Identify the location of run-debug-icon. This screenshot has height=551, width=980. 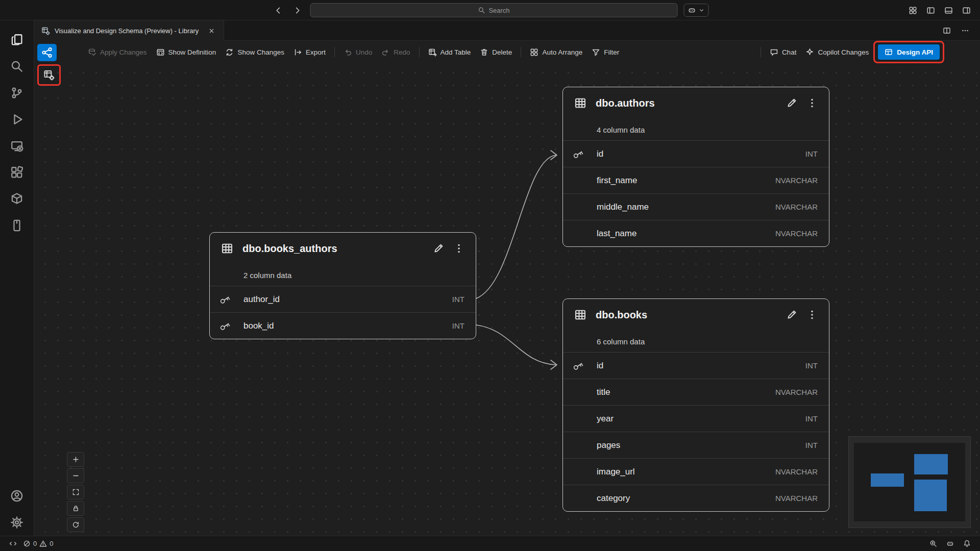
(17, 119).